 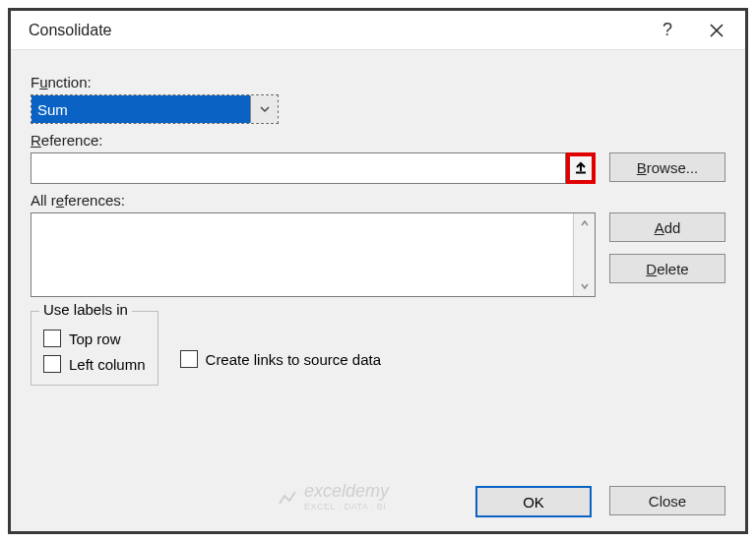 What do you see at coordinates (585, 223) in the screenshot?
I see `scroll-up-icon` at bounding box center [585, 223].